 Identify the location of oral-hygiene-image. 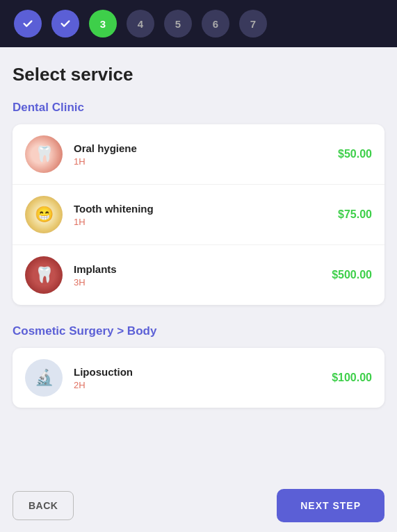
(44, 154).